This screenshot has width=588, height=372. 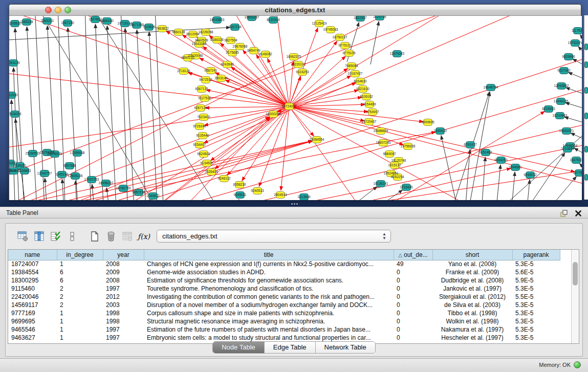 What do you see at coordinates (413, 264) in the screenshot?
I see `table-cell: 49` at bounding box center [413, 264].